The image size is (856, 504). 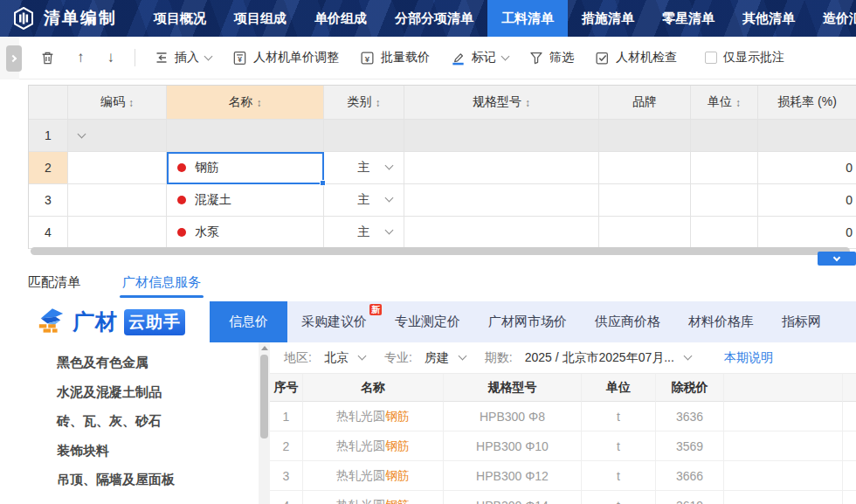 What do you see at coordinates (437, 358) in the screenshot?
I see `major-select: 房建` at bounding box center [437, 358].